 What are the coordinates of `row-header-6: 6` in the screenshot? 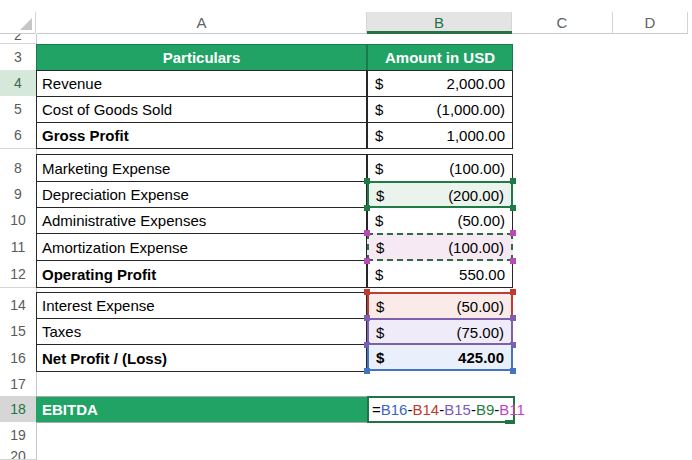 It's located at (18, 136).